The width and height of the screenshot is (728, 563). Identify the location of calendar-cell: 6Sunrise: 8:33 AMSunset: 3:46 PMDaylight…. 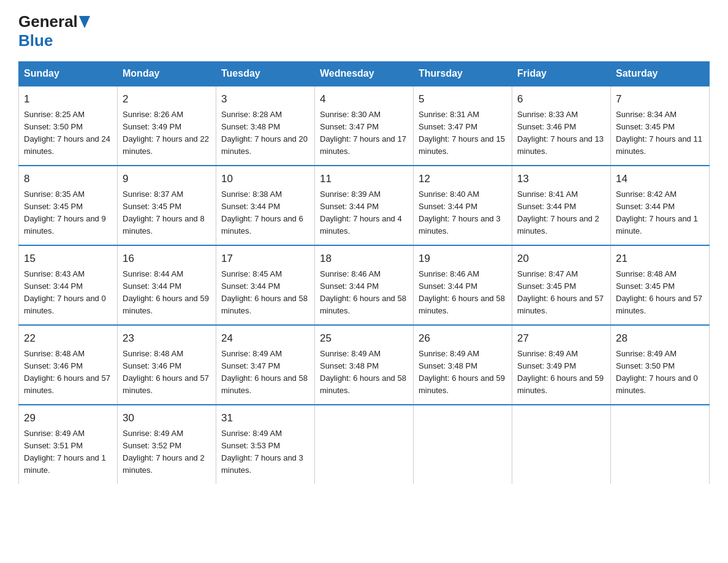
(561, 126).